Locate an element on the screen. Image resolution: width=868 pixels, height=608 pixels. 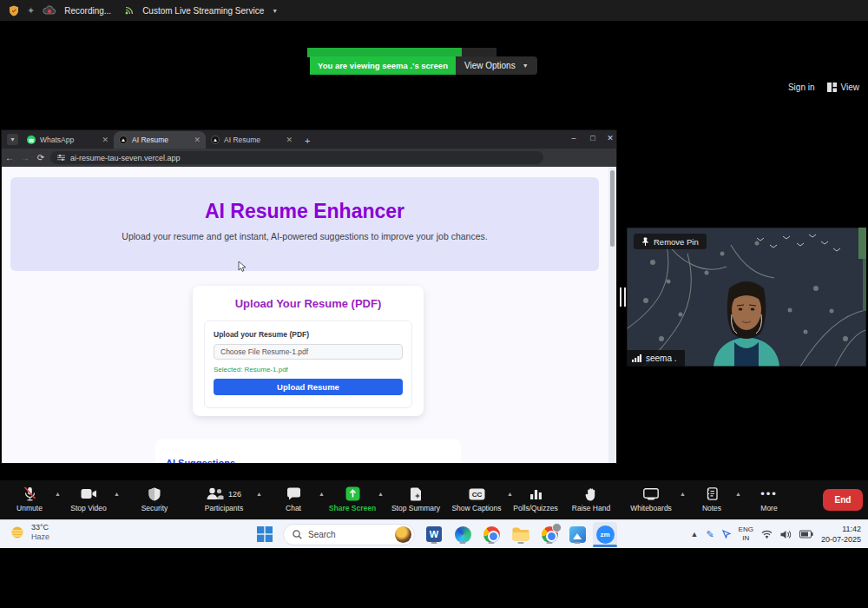
more-icon: ••• is located at coordinates (769, 493).